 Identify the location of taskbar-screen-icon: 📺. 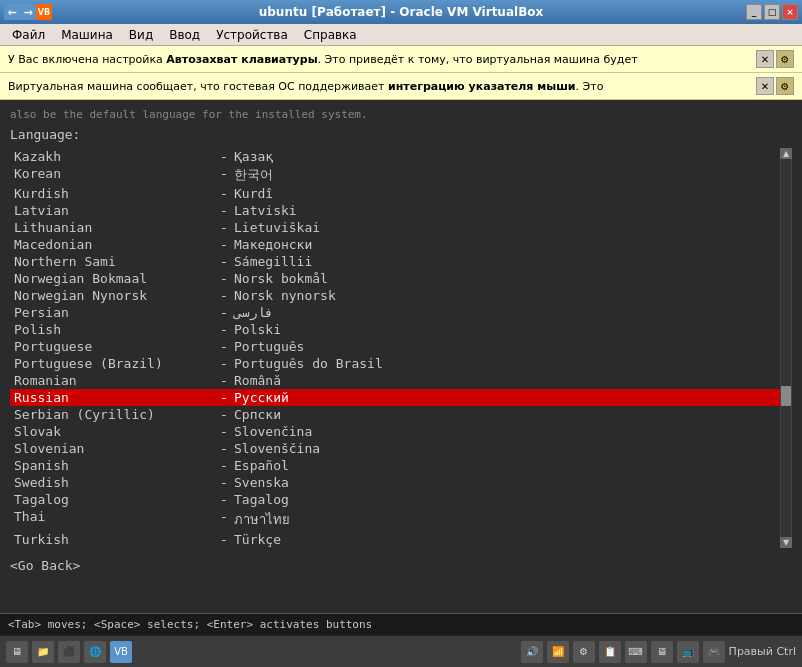
(688, 652).